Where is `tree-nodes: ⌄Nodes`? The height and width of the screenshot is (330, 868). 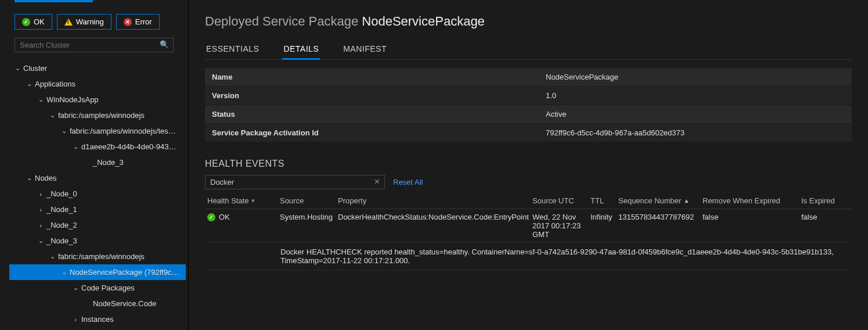
tree-nodes: ⌄Nodes is located at coordinates (98, 178).